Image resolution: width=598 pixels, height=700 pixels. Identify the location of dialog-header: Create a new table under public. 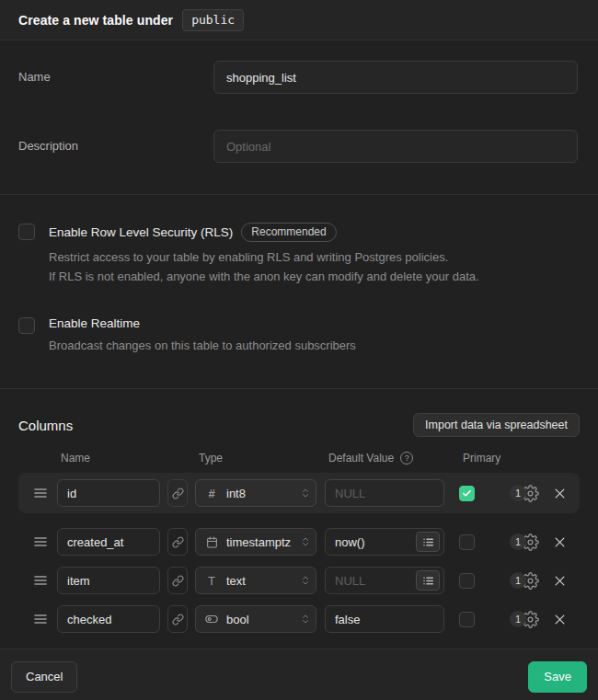
(299, 20).